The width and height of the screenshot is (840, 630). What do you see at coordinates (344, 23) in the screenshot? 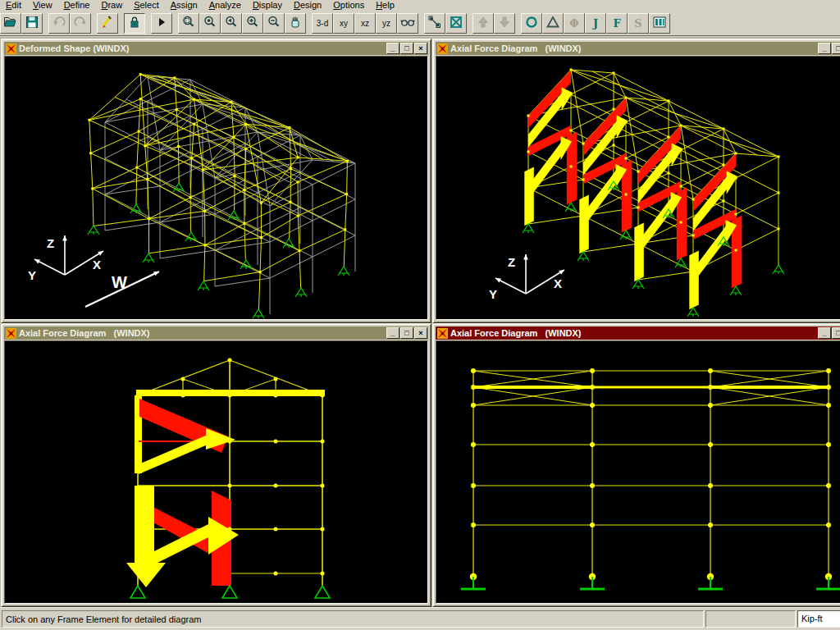
I see `view-xy-label: xy` at bounding box center [344, 23].